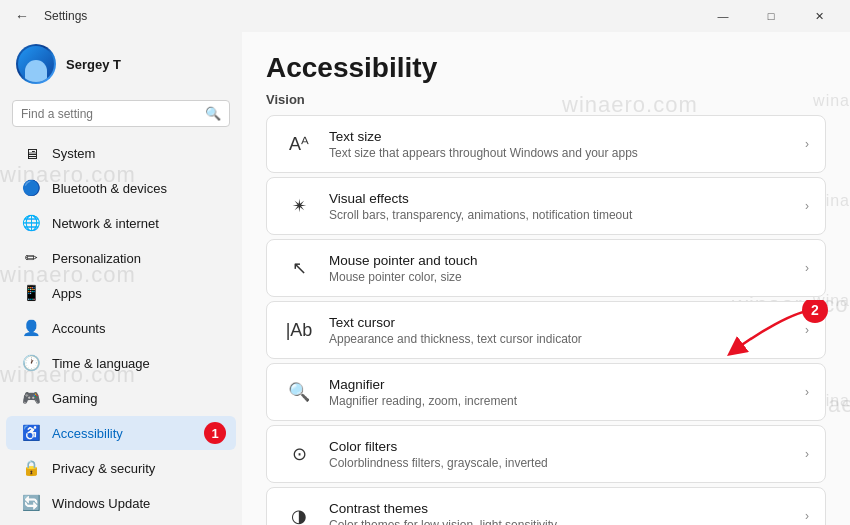 This screenshot has height=525, width=850. Describe the element at coordinates (31, 503) in the screenshot. I see `update-nav-icon: 🔄` at that location.